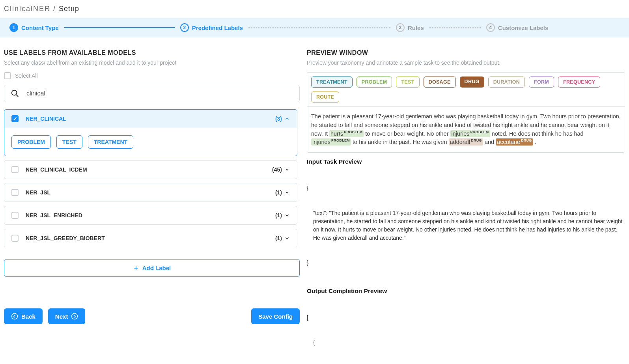 This screenshot has height=364, width=629. Describe the element at coordinates (7, 76) in the screenshot. I see `select-all-checkbox` at that location.